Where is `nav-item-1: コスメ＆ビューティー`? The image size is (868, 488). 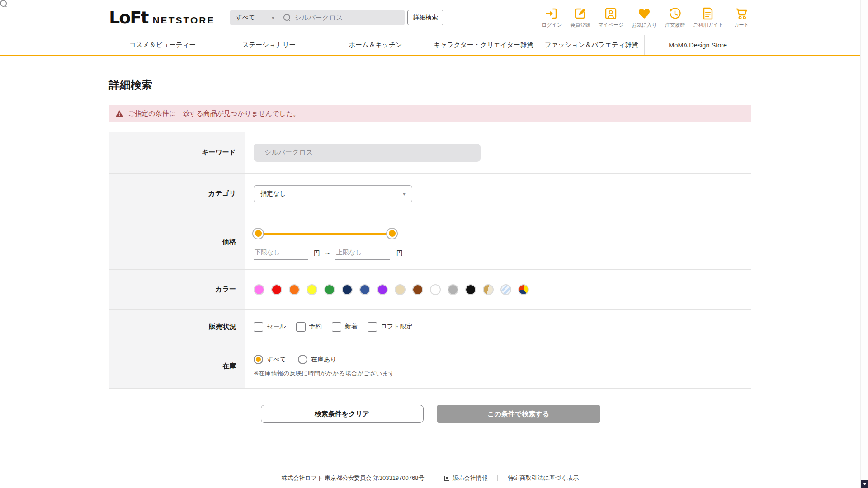
nav-item-1: コスメ＆ビューティー is located at coordinates (162, 45).